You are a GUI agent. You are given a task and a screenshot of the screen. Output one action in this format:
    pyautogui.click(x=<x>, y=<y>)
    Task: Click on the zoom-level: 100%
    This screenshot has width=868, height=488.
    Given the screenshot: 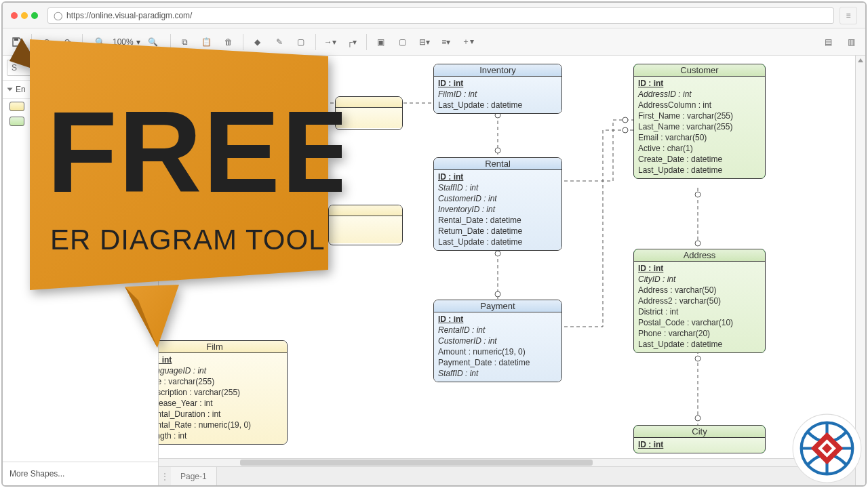 What is the action you would take?
    pyautogui.click(x=123, y=42)
    